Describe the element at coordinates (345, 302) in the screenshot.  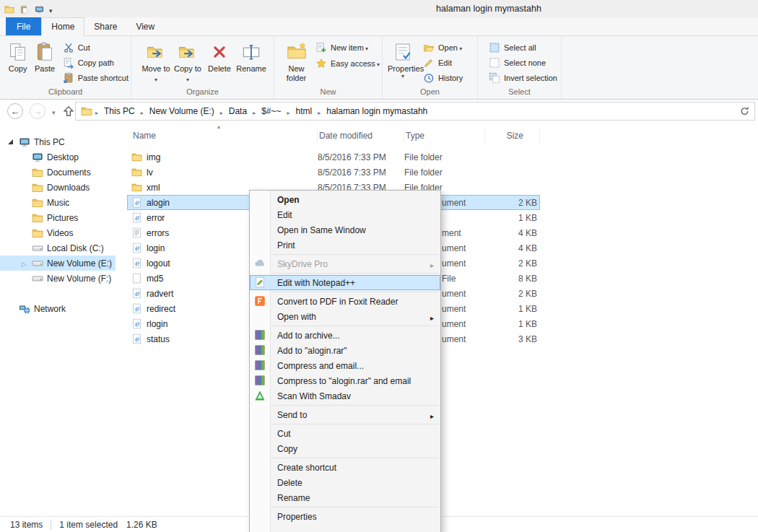
I see `context-menu-item-convert-to-pdf-foxit: Convert to PDF in Foxit Reader` at that location.